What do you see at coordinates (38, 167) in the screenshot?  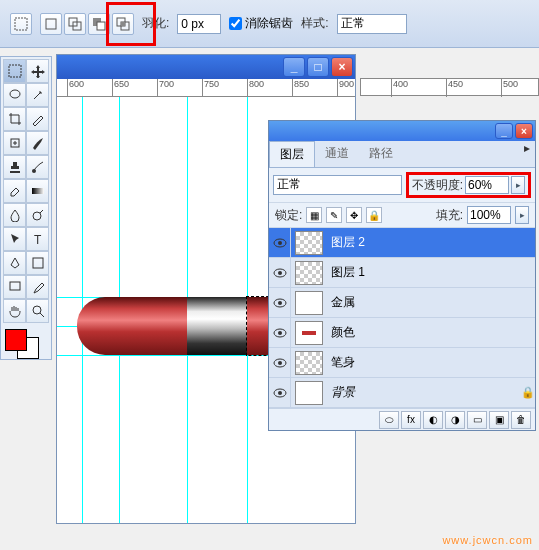 I see `history-brush-tool` at bounding box center [38, 167].